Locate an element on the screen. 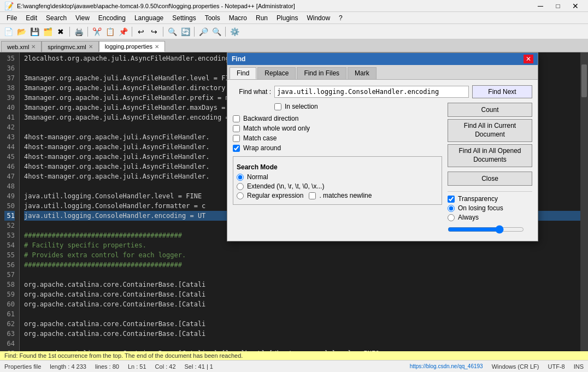 The image size is (588, 372). close-btn2: ✖ is located at coordinates (61, 32).